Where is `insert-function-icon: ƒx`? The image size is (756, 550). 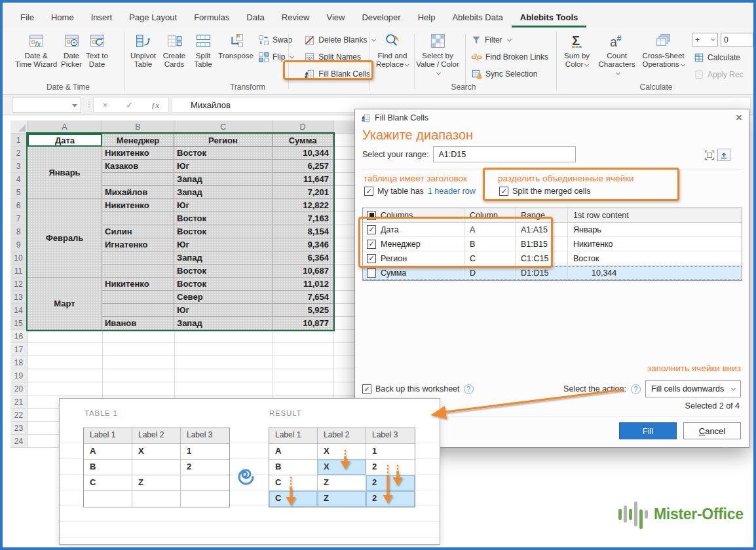 insert-function-icon: ƒx is located at coordinates (155, 105).